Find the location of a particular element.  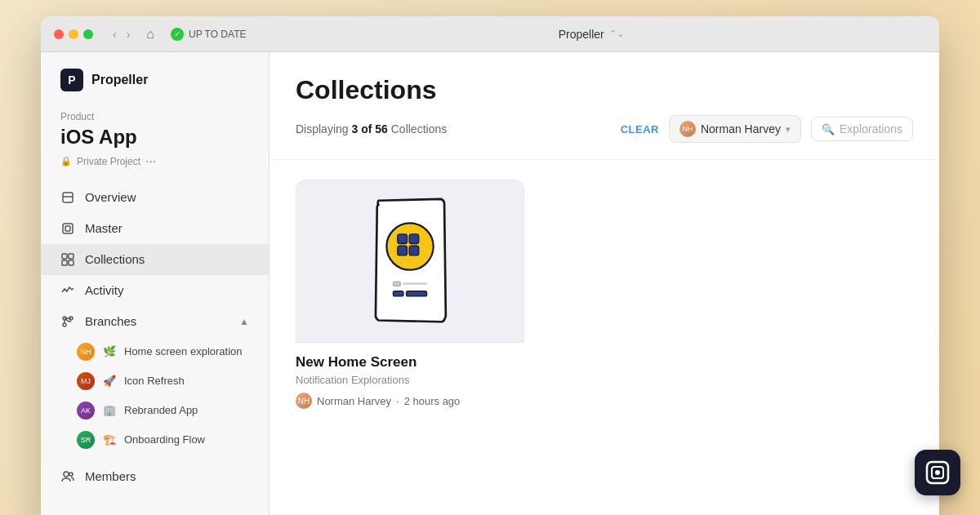

project-meta-text: Private Project is located at coordinates (109, 162).